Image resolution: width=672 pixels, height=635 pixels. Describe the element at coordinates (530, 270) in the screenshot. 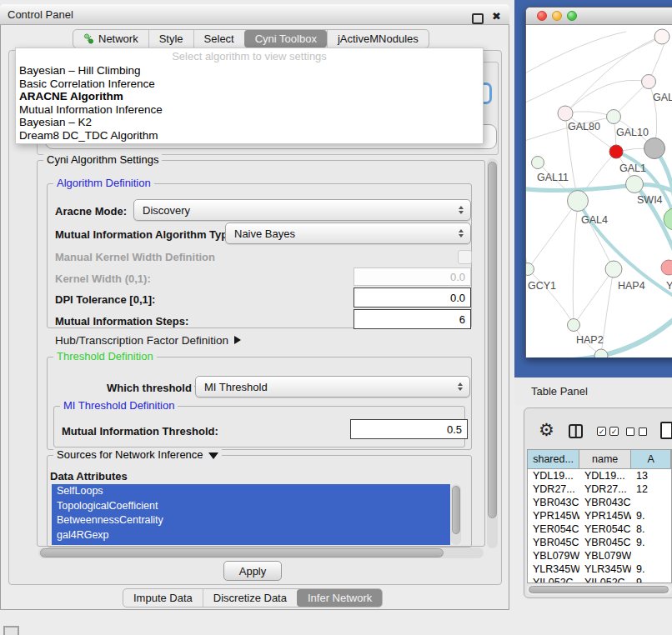

I see `node-gcy1` at that location.